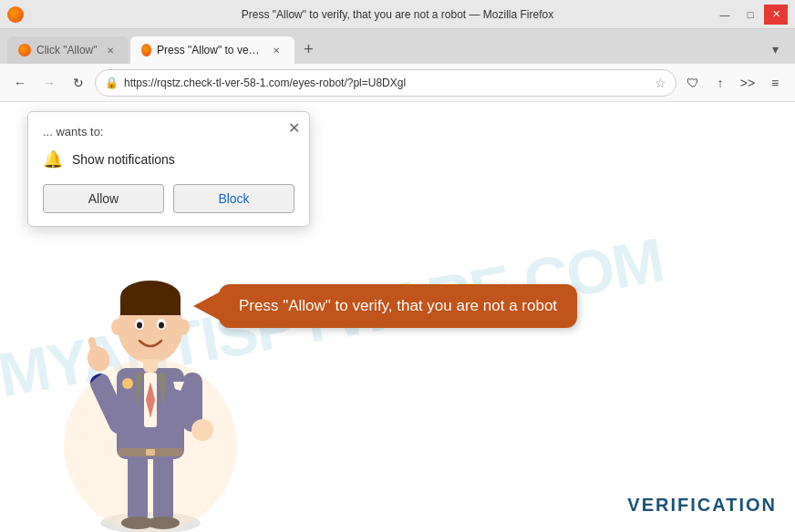  I want to click on title-bar-text: Press "Allow" to verify, that you are no…, so click(398, 15).